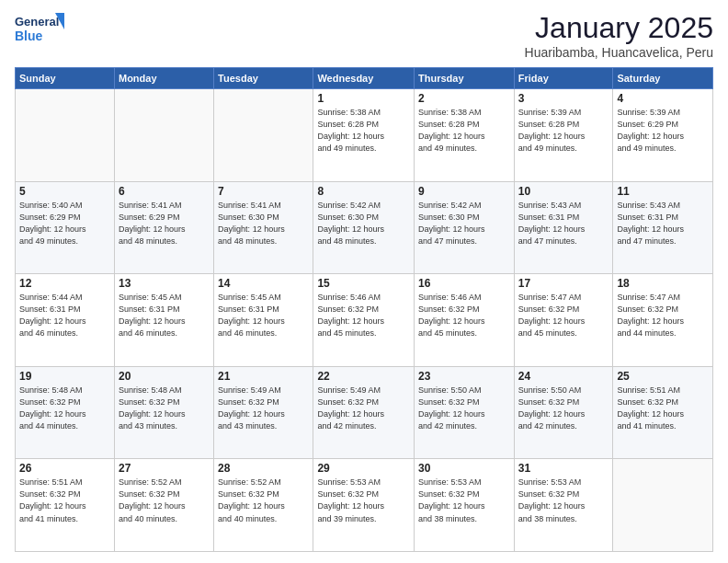  Describe the element at coordinates (40, 30) in the screenshot. I see `logo-svg: General Blue` at that location.